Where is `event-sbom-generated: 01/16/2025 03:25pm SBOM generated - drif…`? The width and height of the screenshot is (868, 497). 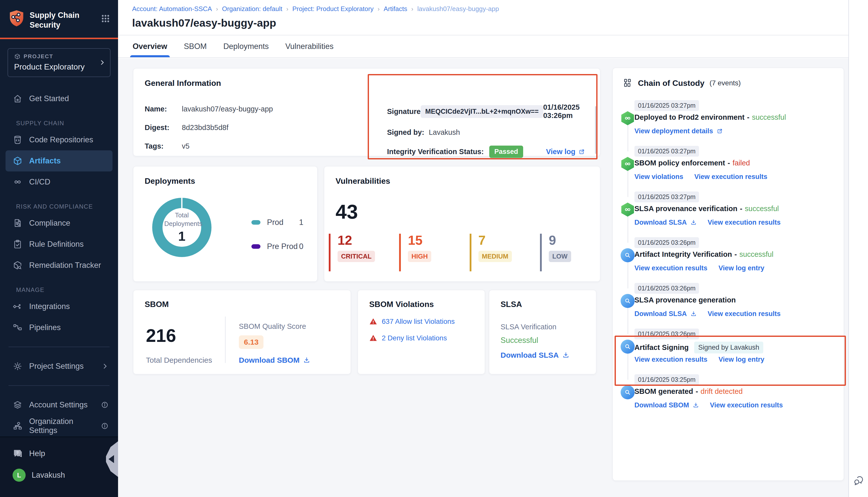
event-sbom-generated: 01/16/2025 03:25pm SBOM generated - drif… is located at coordinates (729, 397).